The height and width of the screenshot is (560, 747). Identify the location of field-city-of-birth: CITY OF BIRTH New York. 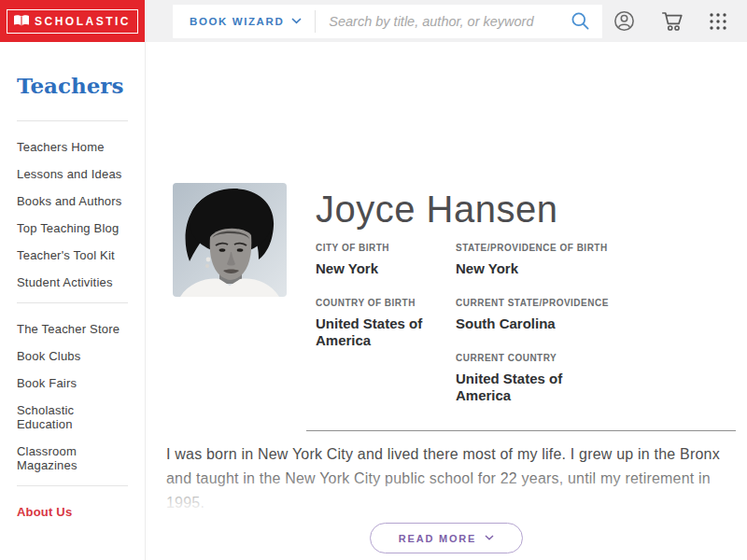
(386, 259).